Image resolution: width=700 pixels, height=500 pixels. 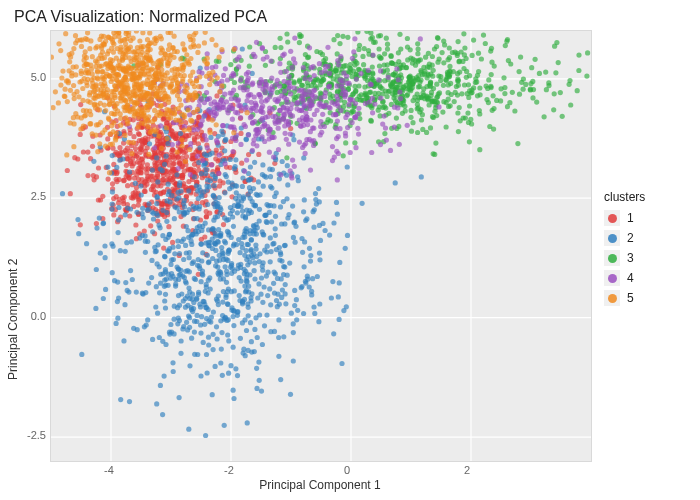 What do you see at coordinates (612, 258) in the screenshot?
I see `circle-icon` at bounding box center [612, 258].